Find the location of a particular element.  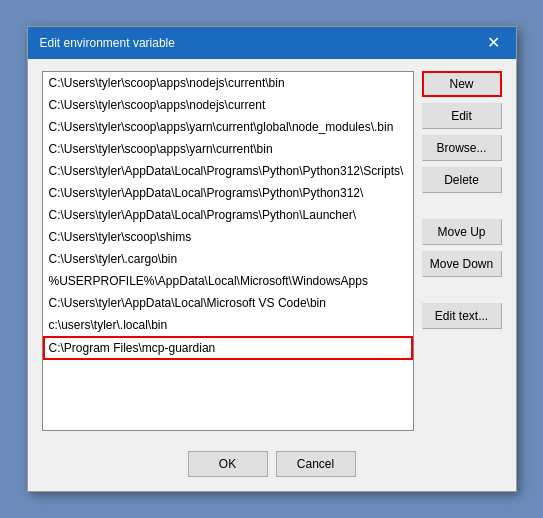

move-up-button: Move Up is located at coordinates (462, 232).